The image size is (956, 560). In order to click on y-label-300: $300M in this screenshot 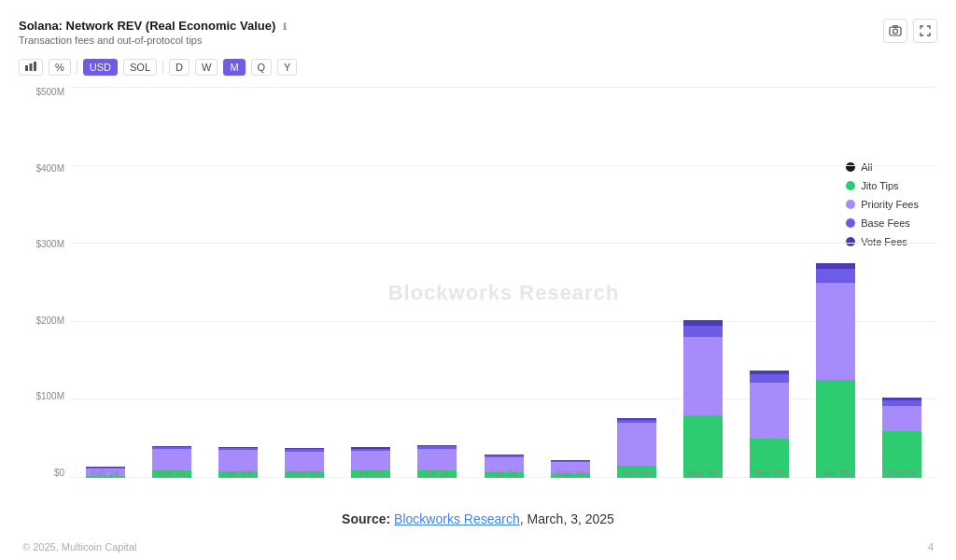, I will do `click(45, 245)`.